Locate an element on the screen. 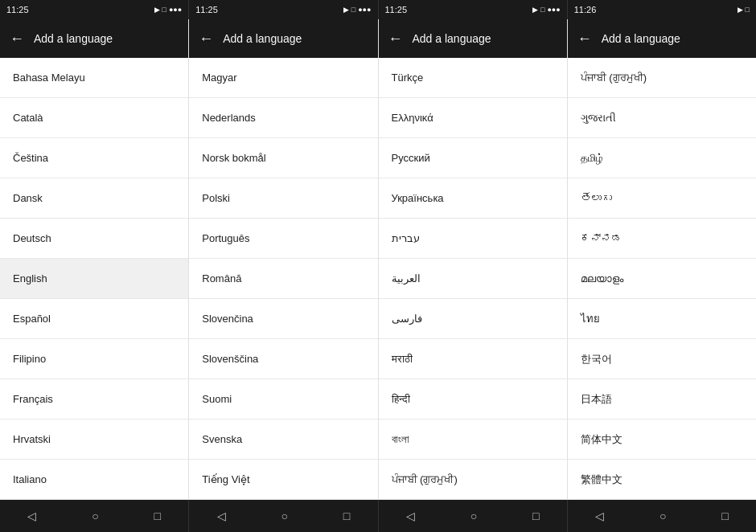 This screenshot has height=532, width=756. status-time-4: 11:26 is located at coordinates (585, 10).